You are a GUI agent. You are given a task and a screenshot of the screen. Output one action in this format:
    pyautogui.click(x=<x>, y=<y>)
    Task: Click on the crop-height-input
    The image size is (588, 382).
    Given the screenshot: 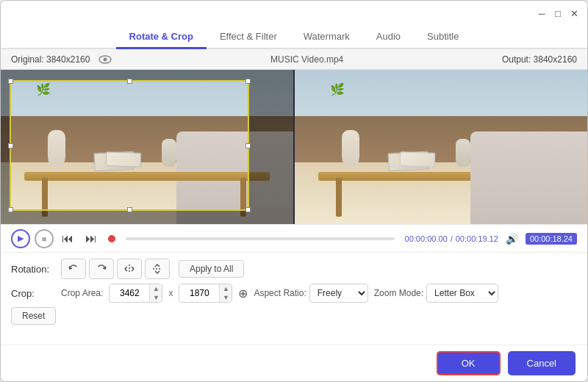 What is the action you would take?
    pyautogui.click(x=199, y=293)
    